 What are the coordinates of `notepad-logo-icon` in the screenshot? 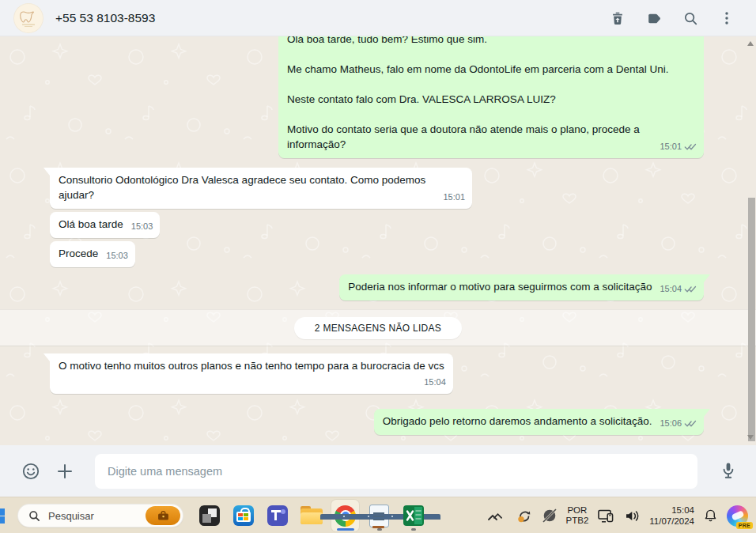 It's located at (380, 516).